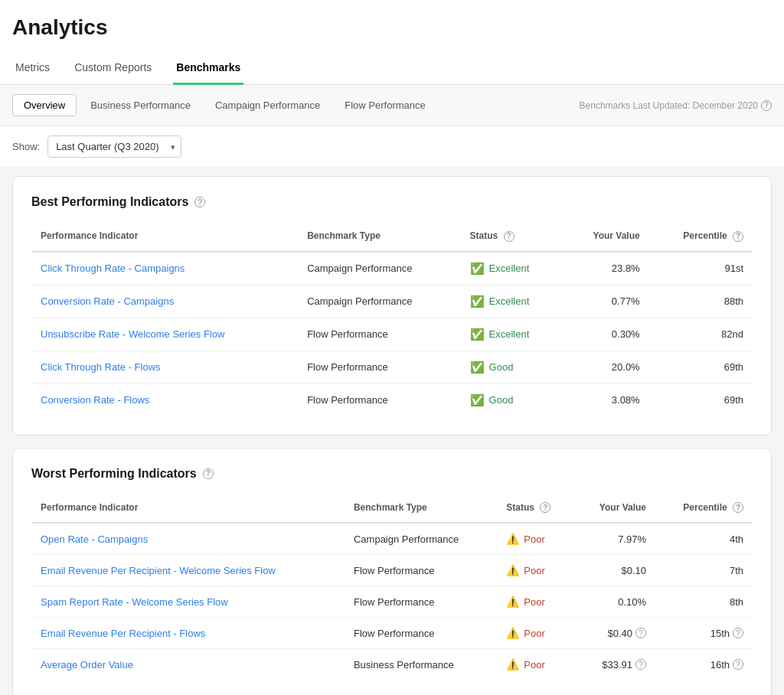 This screenshot has width=784, height=695. What do you see at coordinates (512, 400) in the screenshot?
I see `status-badge: ✅ Good` at bounding box center [512, 400].